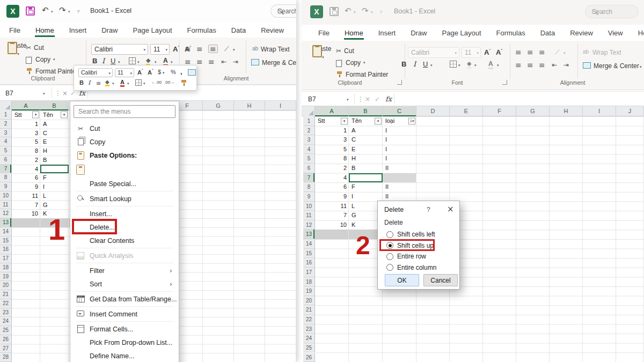 This screenshot has width=644, height=362. What do you see at coordinates (421, 235) in the screenshot?
I see `dialog-option-shift-cells-left: Shift cells left` at bounding box center [421, 235].